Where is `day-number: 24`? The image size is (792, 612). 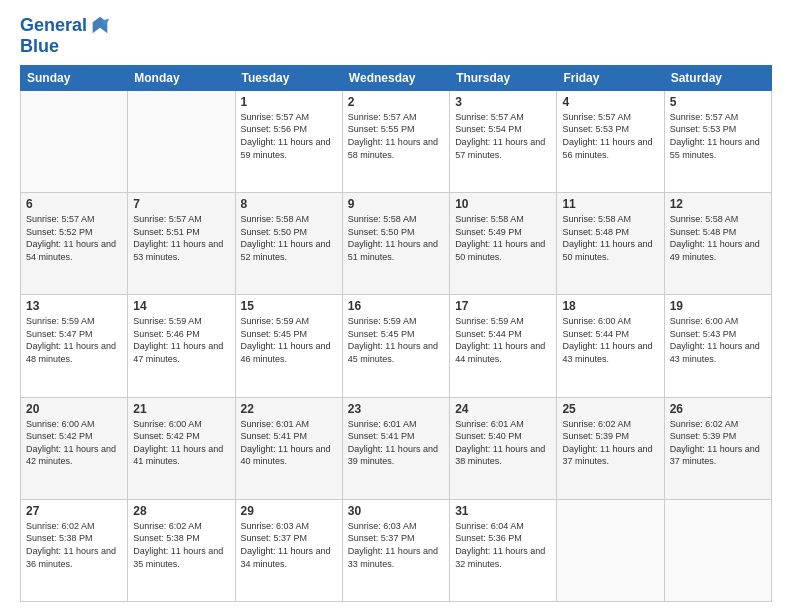
day-number: 24 is located at coordinates (503, 409).